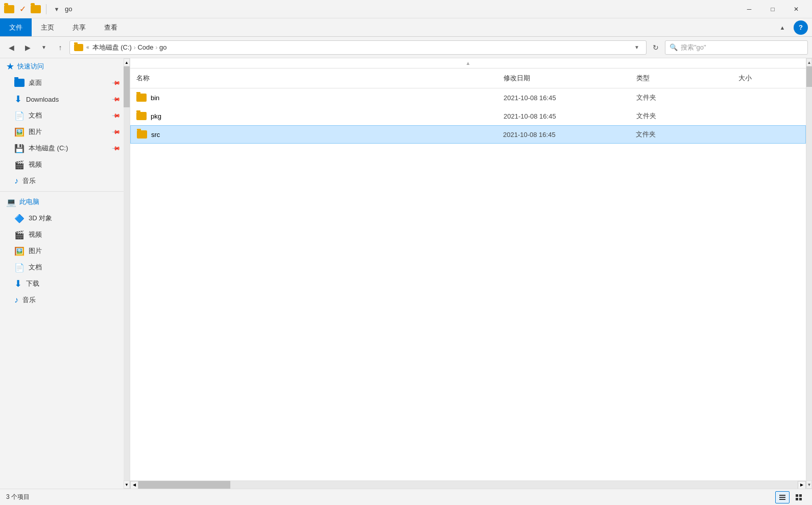  What do you see at coordinates (127, 87) in the screenshot?
I see `sidebar-scroll-thumb` at bounding box center [127, 87].